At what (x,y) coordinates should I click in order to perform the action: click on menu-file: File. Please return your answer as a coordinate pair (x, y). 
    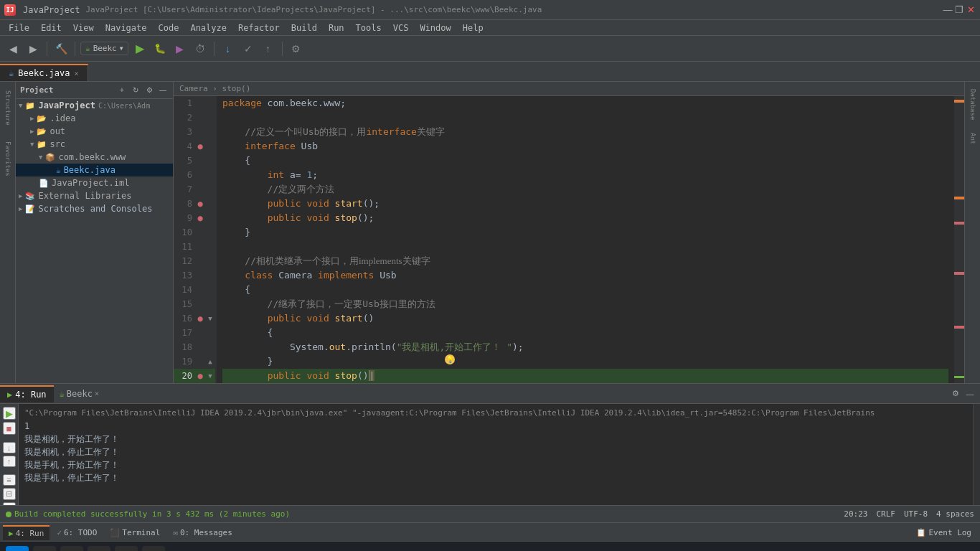
    Looking at the image, I should click on (19, 28).